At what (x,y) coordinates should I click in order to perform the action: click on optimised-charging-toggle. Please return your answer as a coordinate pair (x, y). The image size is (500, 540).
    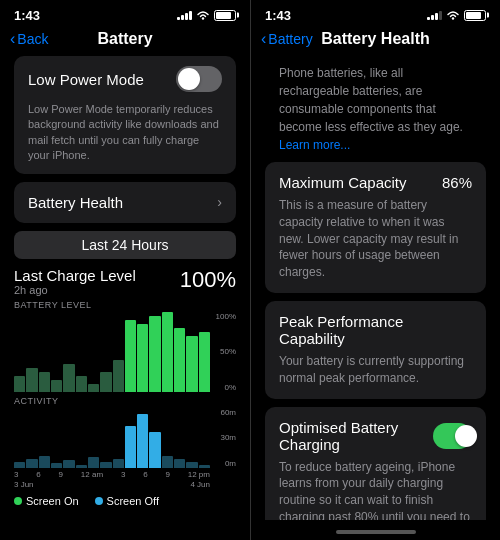
    Looking at the image, I should click on (452, 436).